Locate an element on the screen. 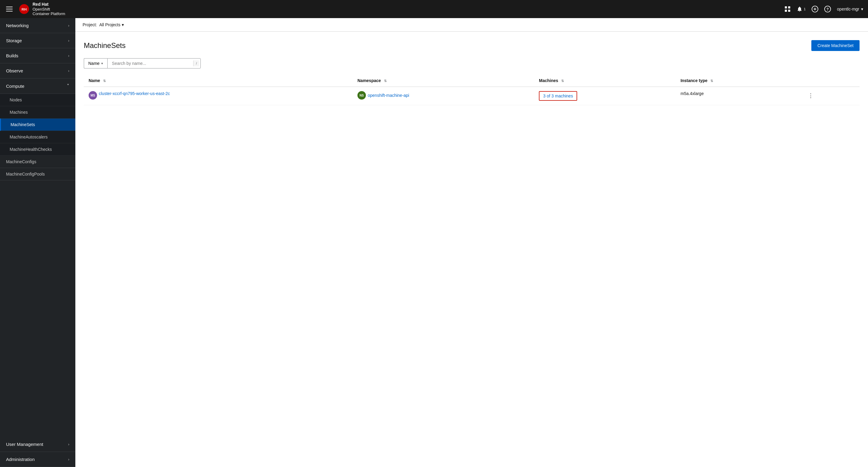 This screenshot has height=467, width=868. notifications-button: 1 is located at coordinates (801, 9).